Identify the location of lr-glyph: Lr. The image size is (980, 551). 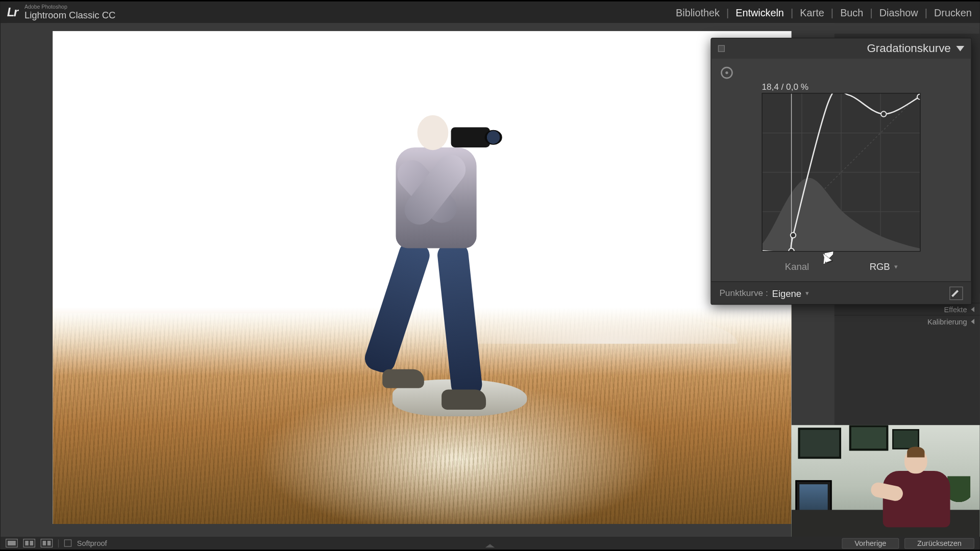
(12, 12).